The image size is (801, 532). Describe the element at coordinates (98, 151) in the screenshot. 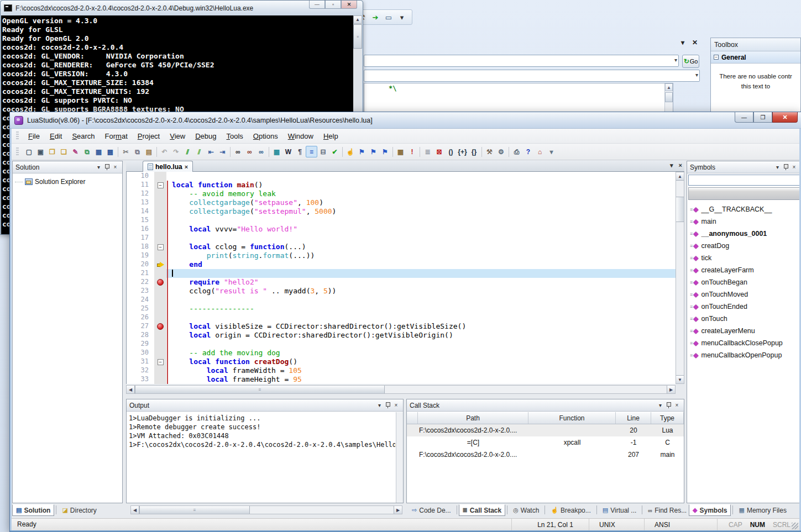

I see `save-icon: ▦` at that location.